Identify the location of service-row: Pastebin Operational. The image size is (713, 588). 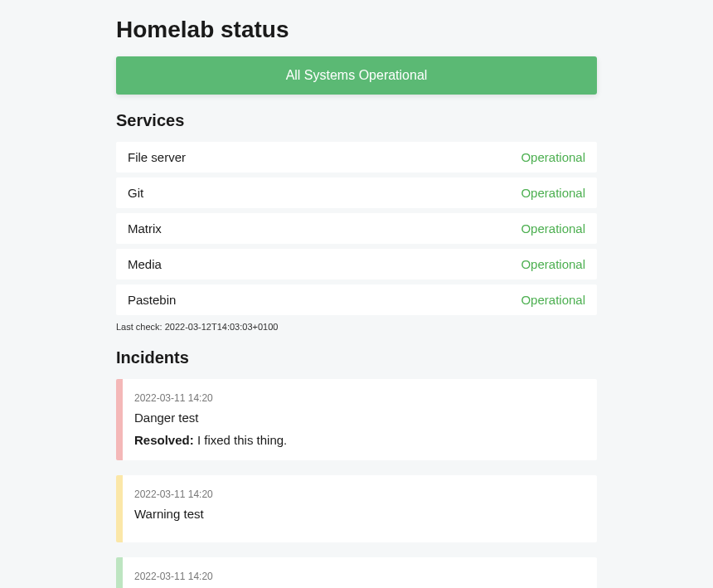
(356, 300).